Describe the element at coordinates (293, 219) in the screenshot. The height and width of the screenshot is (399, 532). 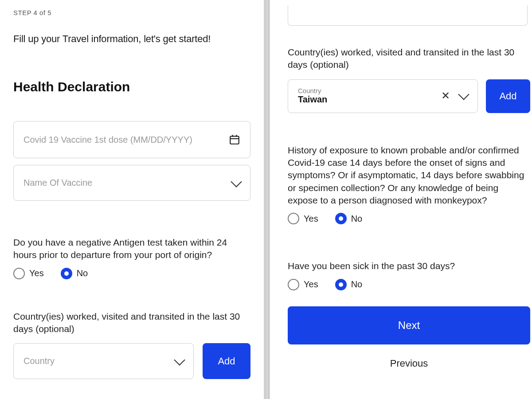
I see `exposure-yes-radio` at that location.